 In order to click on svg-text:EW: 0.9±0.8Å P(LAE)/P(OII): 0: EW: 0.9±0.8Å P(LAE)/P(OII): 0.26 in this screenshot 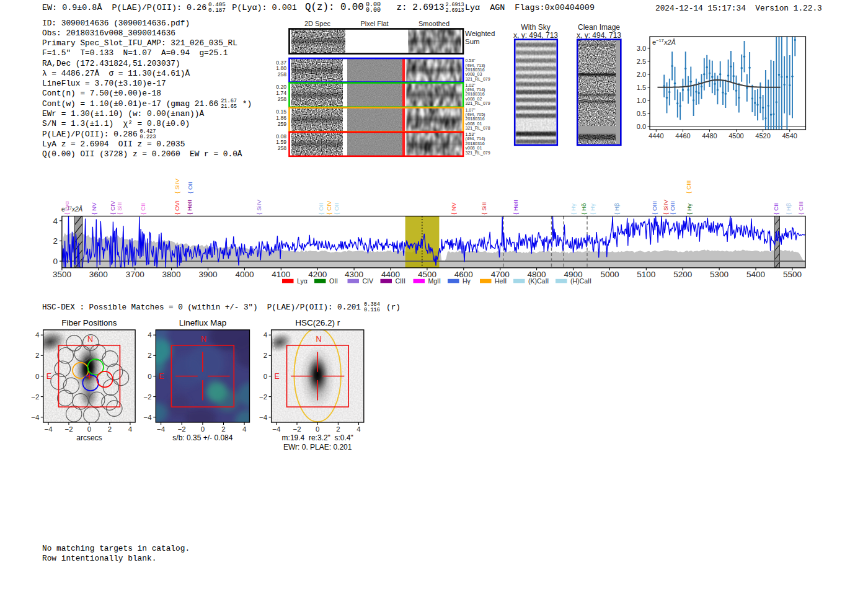, I will do `click(124, 7)`.